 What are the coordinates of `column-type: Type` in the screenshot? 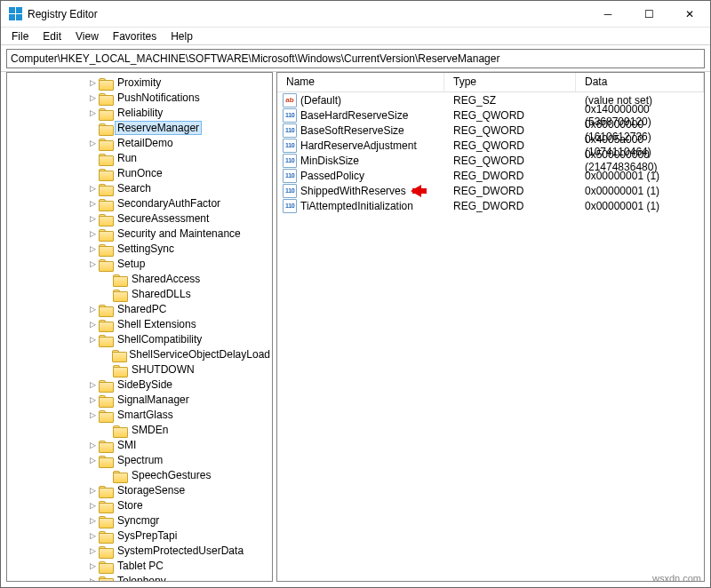 It's located at (510, 82).